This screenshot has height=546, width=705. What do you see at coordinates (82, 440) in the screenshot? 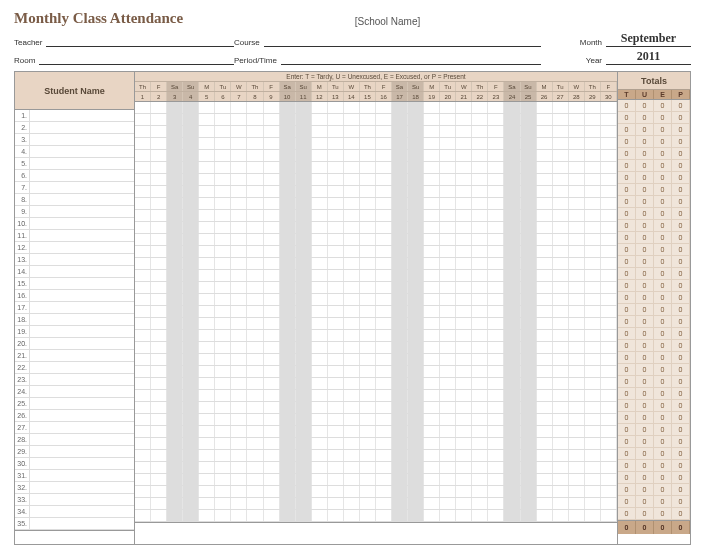
I see `student-name-cell` at bounding box center [82, 440].